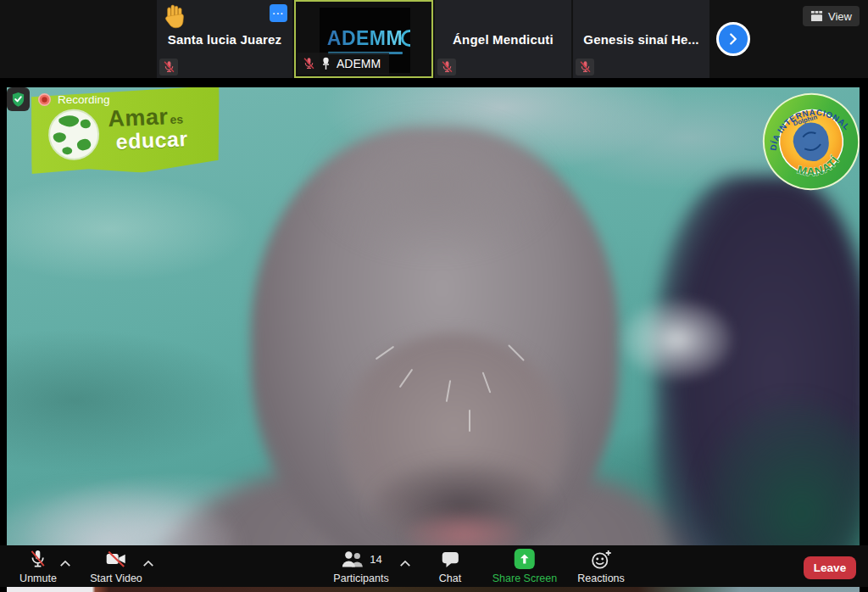 The height and width of the screenshot is (592, 868). What do you see at coordinates (225, 39) in the screenshot?
I see `participant-tile-santa: ··· Santa lucia Juarez` at bounding box center [225, 39].